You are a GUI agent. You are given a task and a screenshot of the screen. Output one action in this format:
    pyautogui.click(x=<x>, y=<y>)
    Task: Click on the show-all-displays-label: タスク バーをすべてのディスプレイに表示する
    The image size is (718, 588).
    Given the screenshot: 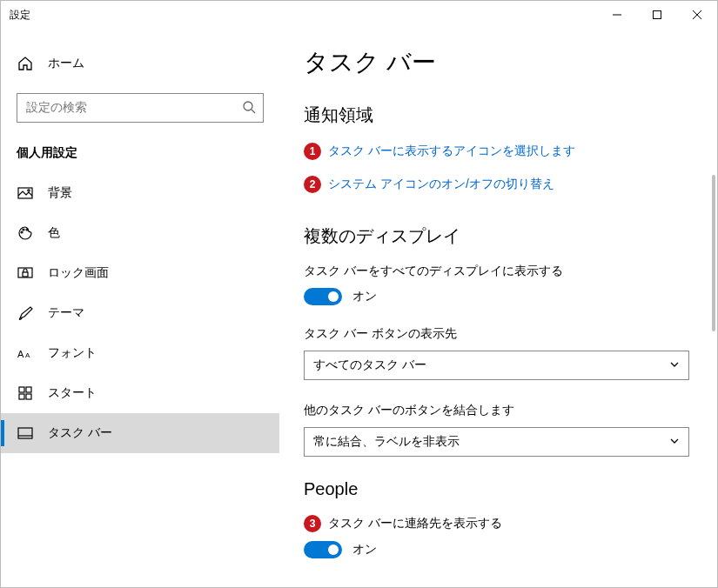 What is the action you would take?
    pyautogui.click(x=496, y=271)
    